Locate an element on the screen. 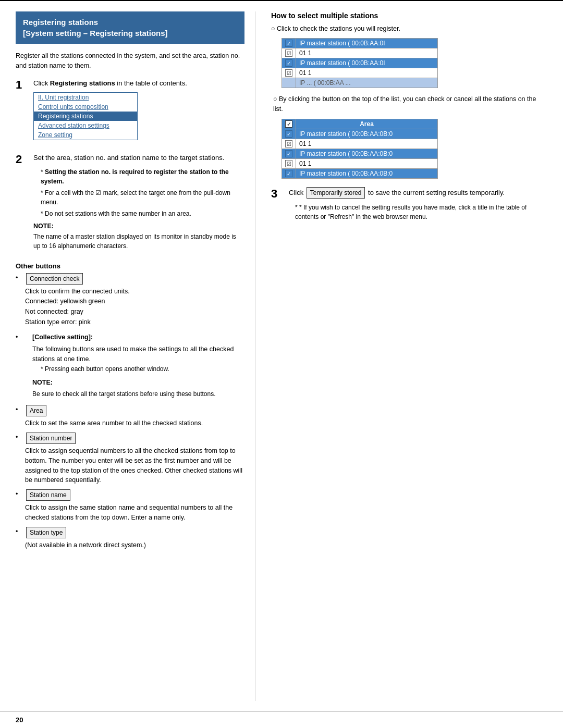 The height and width of the screenshot is (728, 563). step2-number: 2 is located at coordinates (23, 159).